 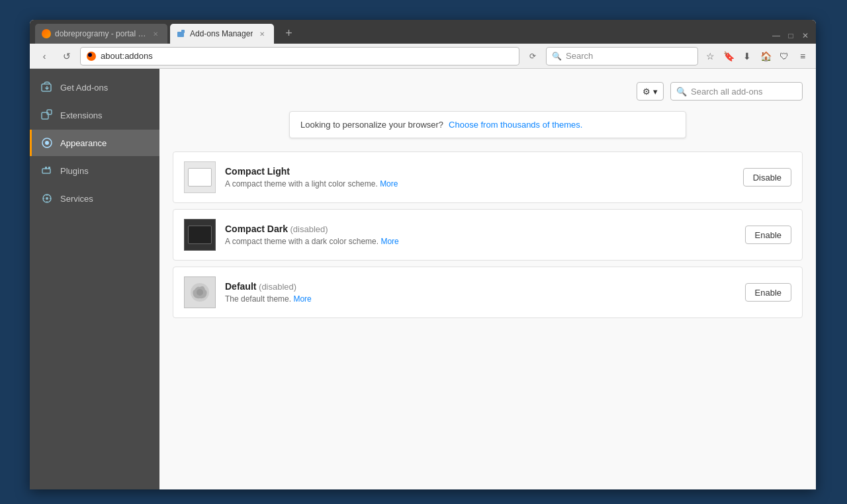 What do you see at coordinates (768, 235) in the screenshot?
I see `compact-dark-enable-button: Enable` at bounding box center [768, 235].